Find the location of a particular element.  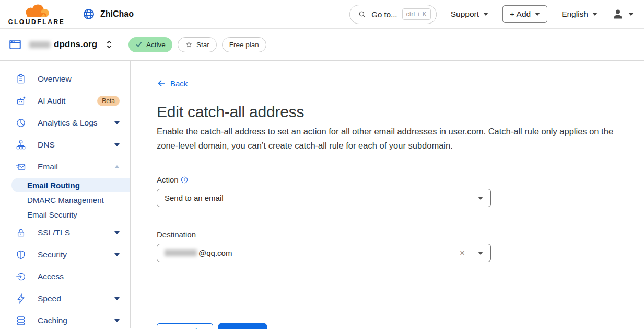

cloudflare-cloud-icon is located at coordinates (37, 11).